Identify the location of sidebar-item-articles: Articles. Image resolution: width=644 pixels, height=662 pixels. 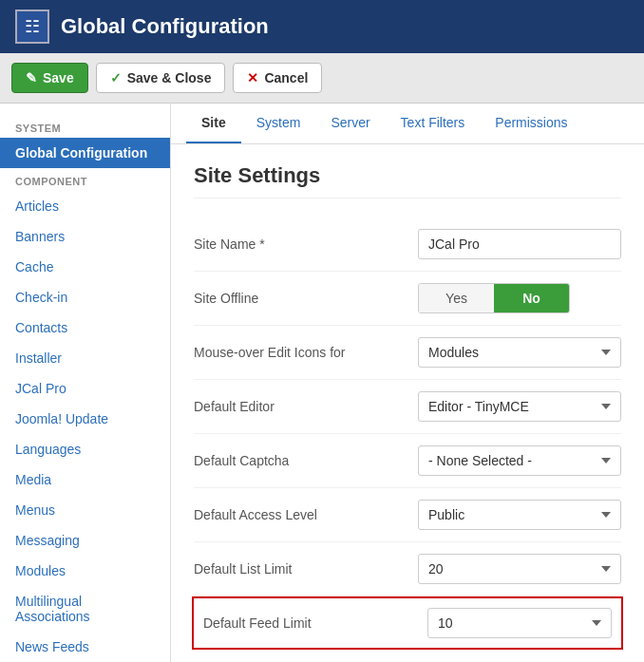
(85, 206).